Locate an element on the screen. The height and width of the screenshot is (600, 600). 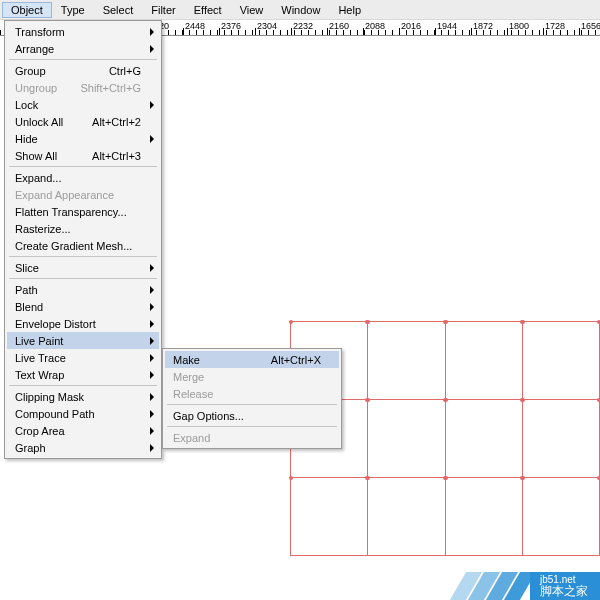
menu-item-label: Flatten Transparency... is located at coordinates (78, 212).